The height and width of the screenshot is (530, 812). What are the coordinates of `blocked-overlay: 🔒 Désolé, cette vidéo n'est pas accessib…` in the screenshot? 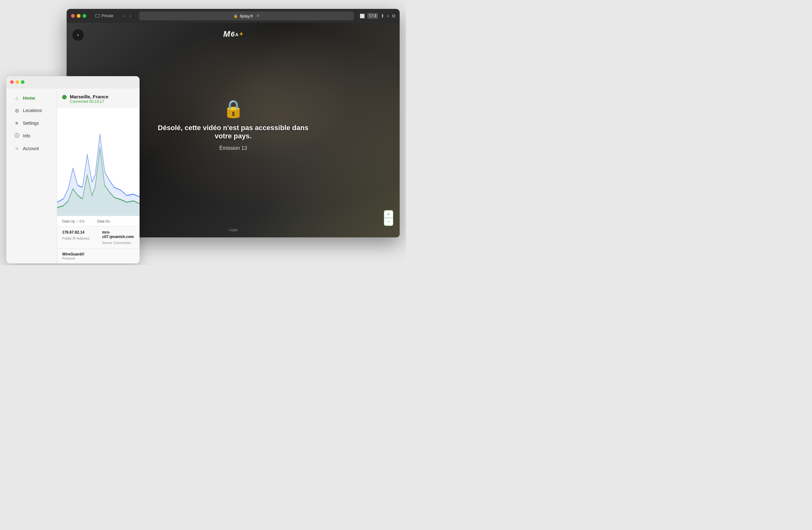 It's located at (233, 125).